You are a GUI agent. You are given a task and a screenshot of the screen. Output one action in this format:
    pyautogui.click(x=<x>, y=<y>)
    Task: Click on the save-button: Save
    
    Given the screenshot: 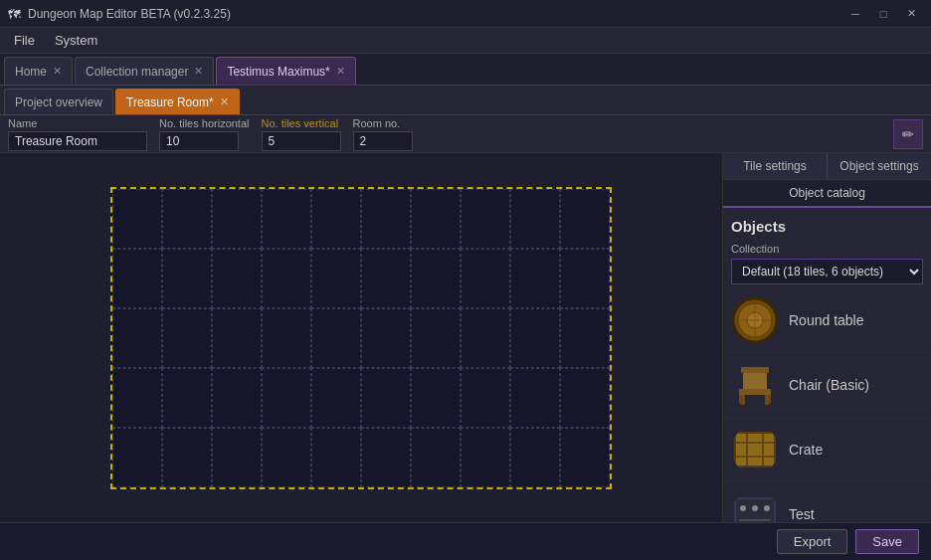 What is the action you would take?
    pyautogui.click(x=887, y=541)
    